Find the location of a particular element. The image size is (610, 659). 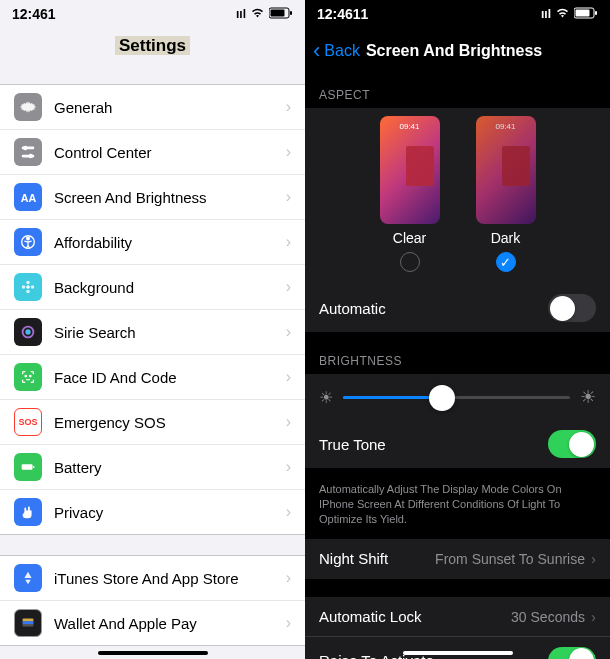

row-label: Background is located at coordinates (170, 288).